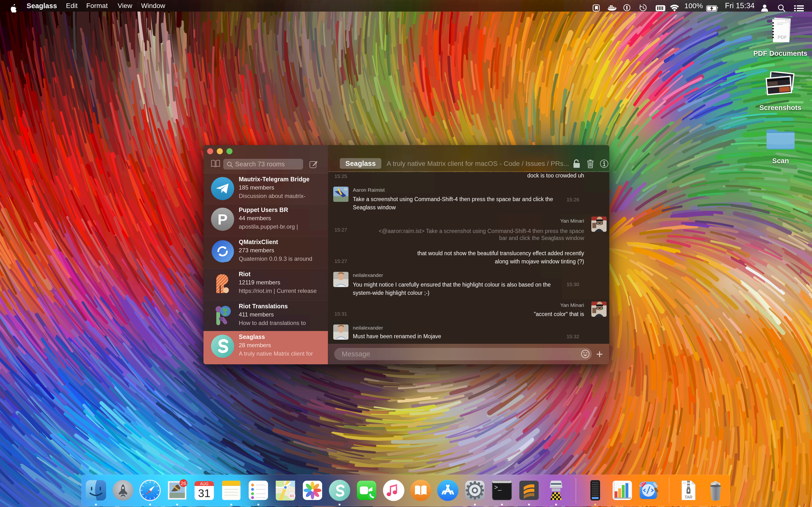  I want to click on svg-text: PDF, so click(782, 38).